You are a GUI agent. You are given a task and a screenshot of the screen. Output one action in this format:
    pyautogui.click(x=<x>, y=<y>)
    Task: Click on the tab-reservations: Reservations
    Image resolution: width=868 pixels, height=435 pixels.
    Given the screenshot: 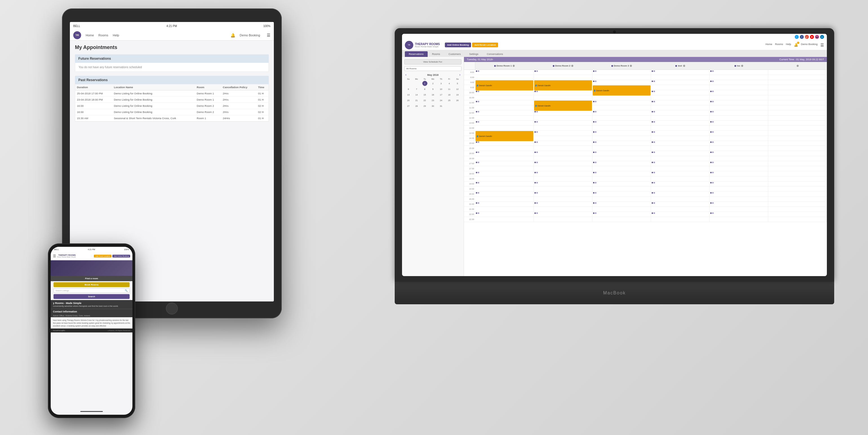 What is the action you would take?
    pyautogui.click(x=416, y=54)
    